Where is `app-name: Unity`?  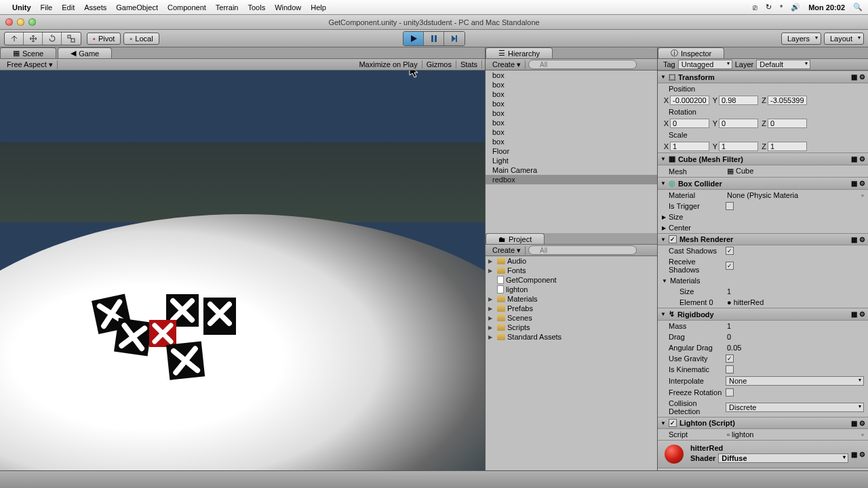 app-name: Unity is located at coordinates (22, 7).